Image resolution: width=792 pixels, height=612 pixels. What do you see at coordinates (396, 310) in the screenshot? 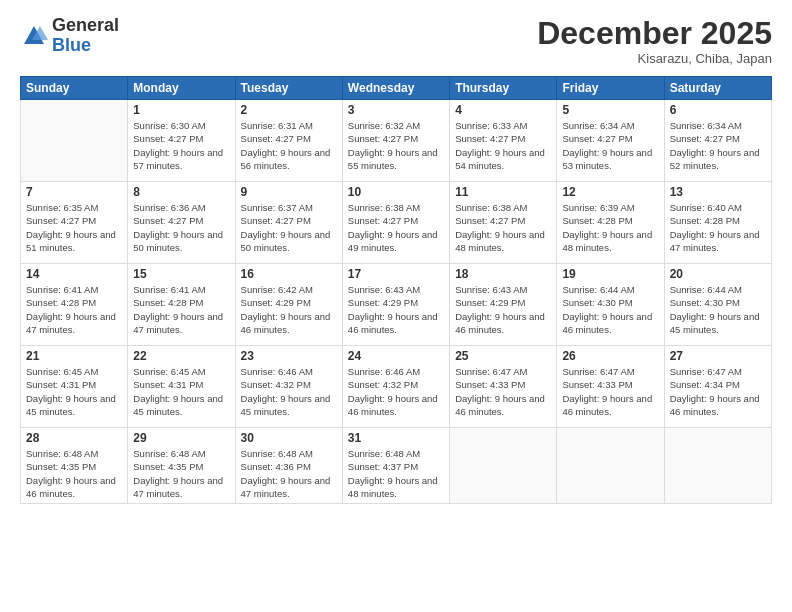
I see `day-info-17: Sunrise: 6:43 AM Sunset: 4:29 PM Dayligh…` at bounding box center [396, 310].